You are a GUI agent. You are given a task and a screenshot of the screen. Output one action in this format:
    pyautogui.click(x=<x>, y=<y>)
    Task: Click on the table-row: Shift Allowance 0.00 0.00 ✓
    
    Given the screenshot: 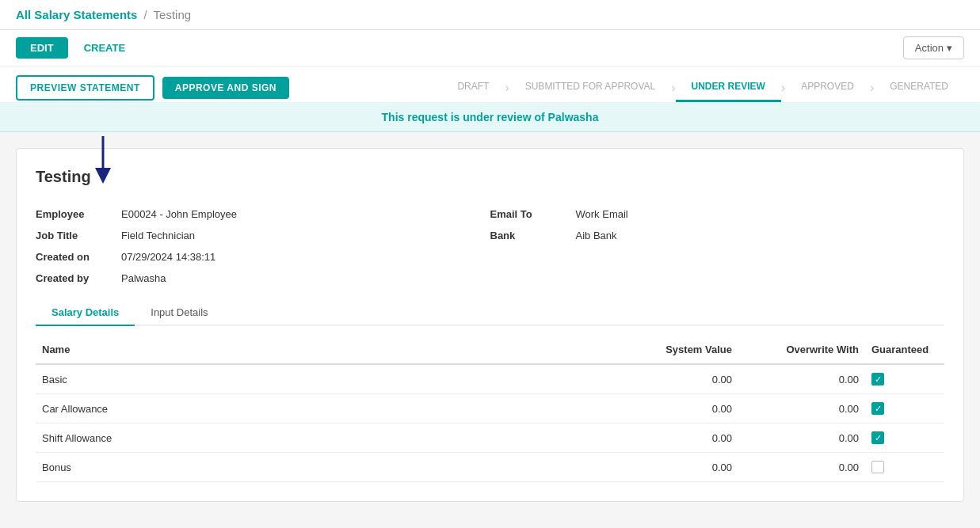 What is the action you would take?
    pyautogui.click(x=490, y=439)
    